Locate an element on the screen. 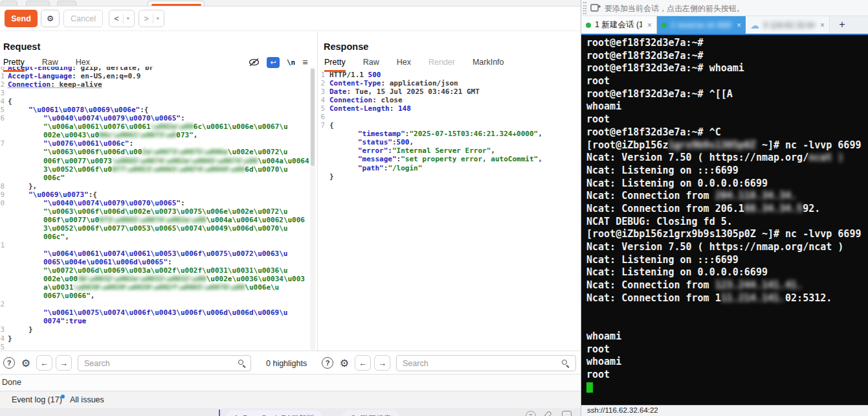 This screenshot has height=416, width=868. terminal-line: [root@iZbp156z1grx9b9s1305p0Z ~]# nc -lv… is located at coordinates (728, 146).